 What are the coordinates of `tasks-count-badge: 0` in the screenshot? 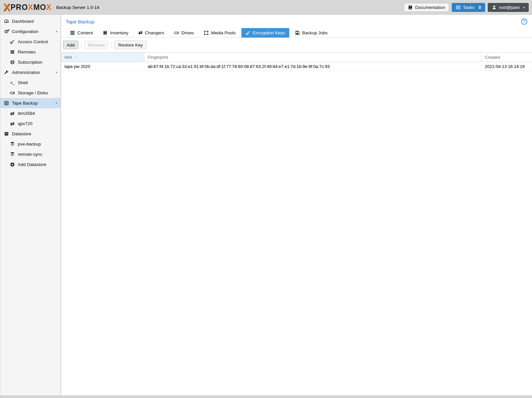 It's located at (480, 7).